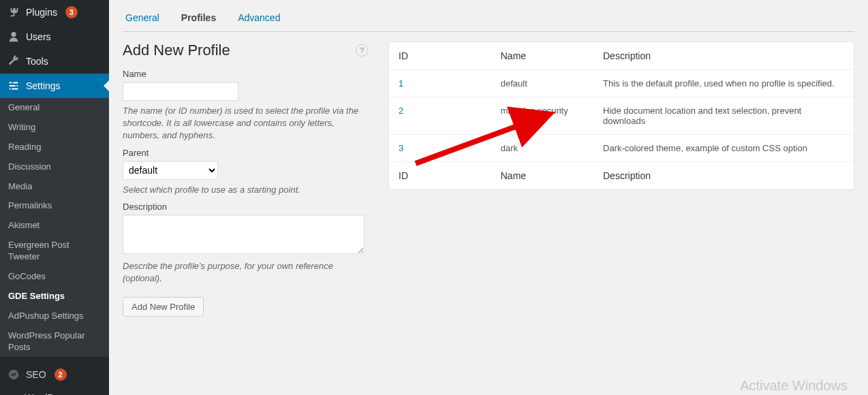  What do you see at coordinates (55, 147) in the screenshot?
I see `submenu-reading: Reading` at bounding box center [55, 147].